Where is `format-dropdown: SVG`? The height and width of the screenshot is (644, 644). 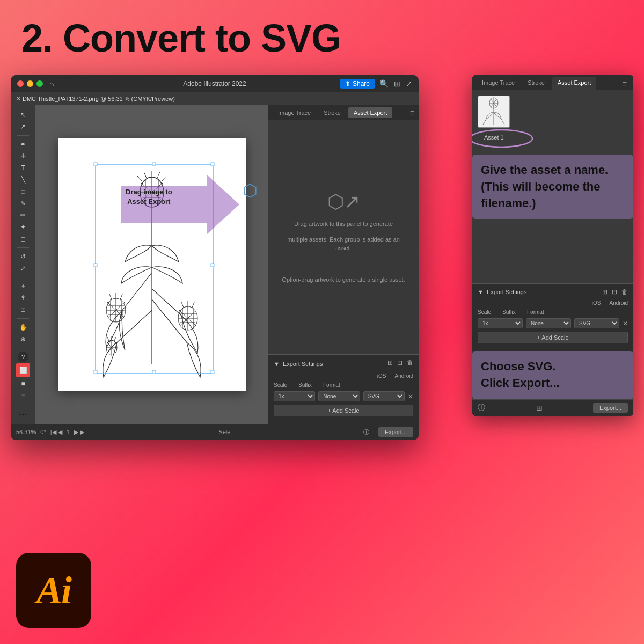
format-dropdown: SVG is located at coordinates (384, 396).